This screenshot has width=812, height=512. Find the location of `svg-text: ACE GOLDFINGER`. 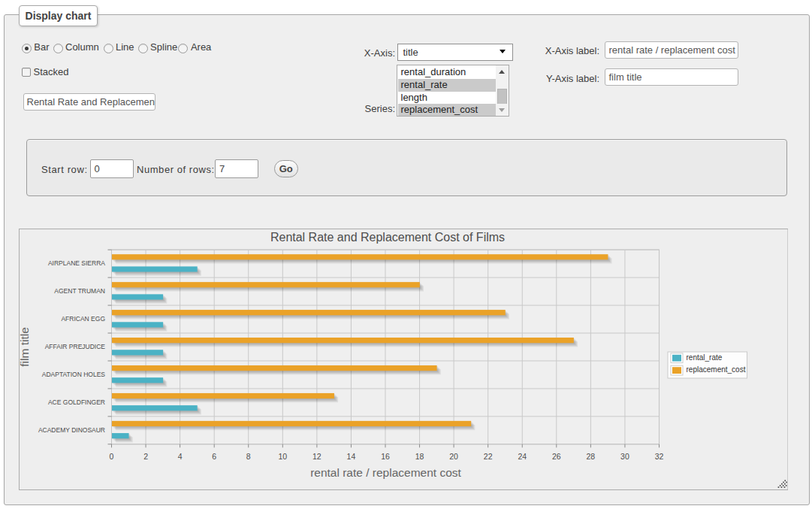

svg-text: ACE GOLDFINGER is located at coordinates (76, 402).